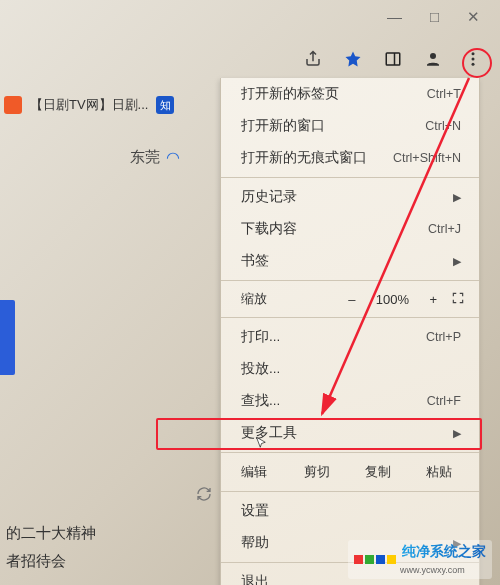  I want to click on menu-shortcut: Ctrl+N, so click(443, 126).